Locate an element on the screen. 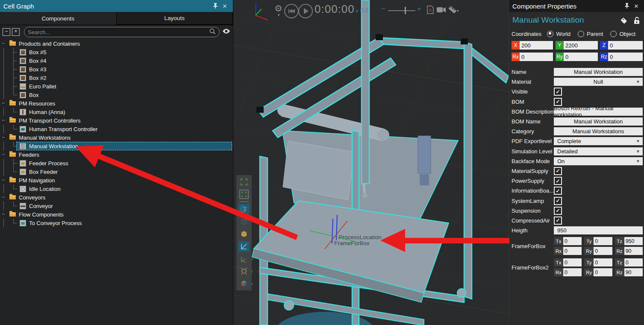 The width and height of the screenshot is (644, 325). tag-icon is located at coordinates (624, 21).